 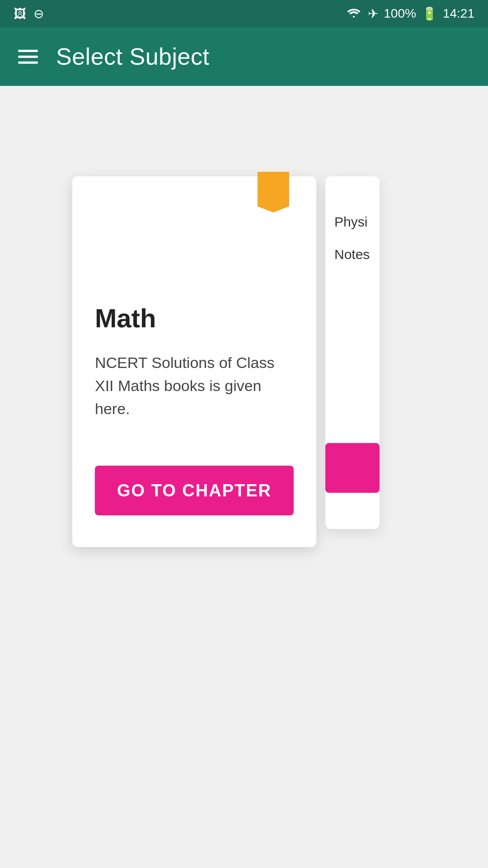 I want to click on status-bar: 🖼 ⊖ ✈ 100% 🔋 14:21, so click(x=244, y=14).